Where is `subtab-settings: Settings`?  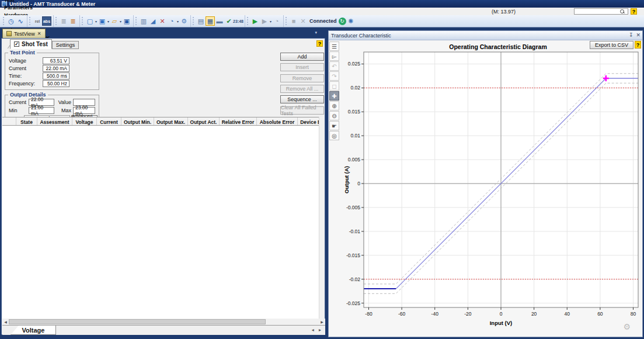 subtab-settings: Settings is located at coordinates (65, 45).